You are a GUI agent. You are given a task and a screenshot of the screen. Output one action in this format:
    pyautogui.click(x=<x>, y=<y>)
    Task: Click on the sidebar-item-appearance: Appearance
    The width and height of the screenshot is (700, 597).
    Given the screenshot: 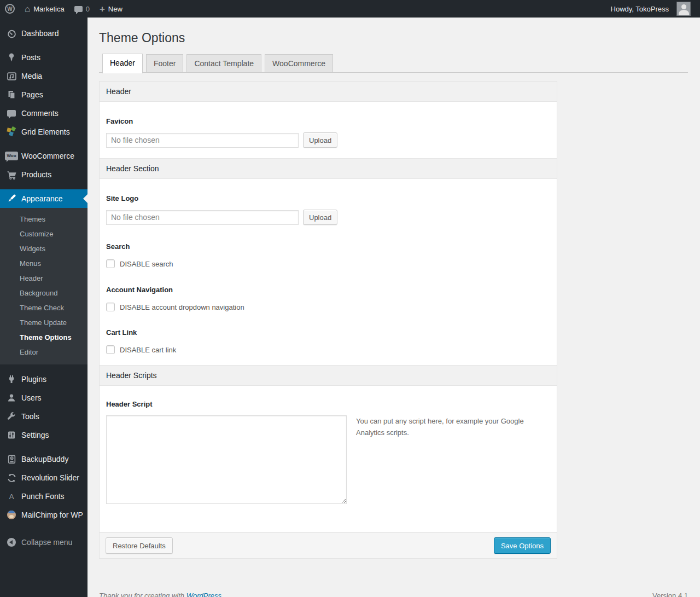 What is the action you would take?
    pyautogui.click(x=44, y=199)
    